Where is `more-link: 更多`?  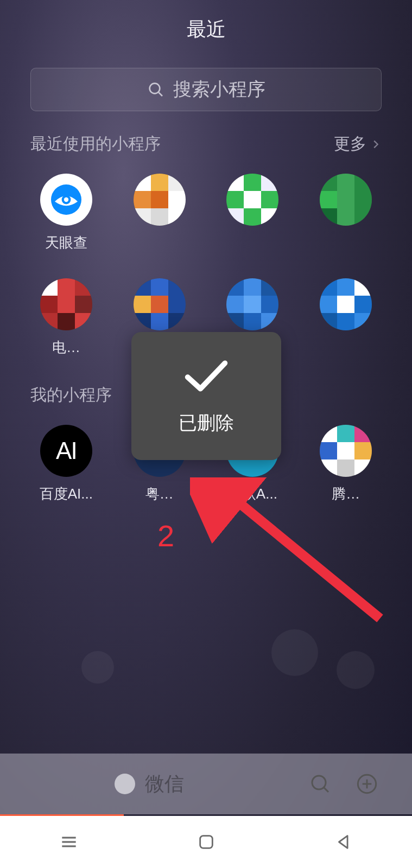
more-link: 更多 is located at coordinates (358, 144).